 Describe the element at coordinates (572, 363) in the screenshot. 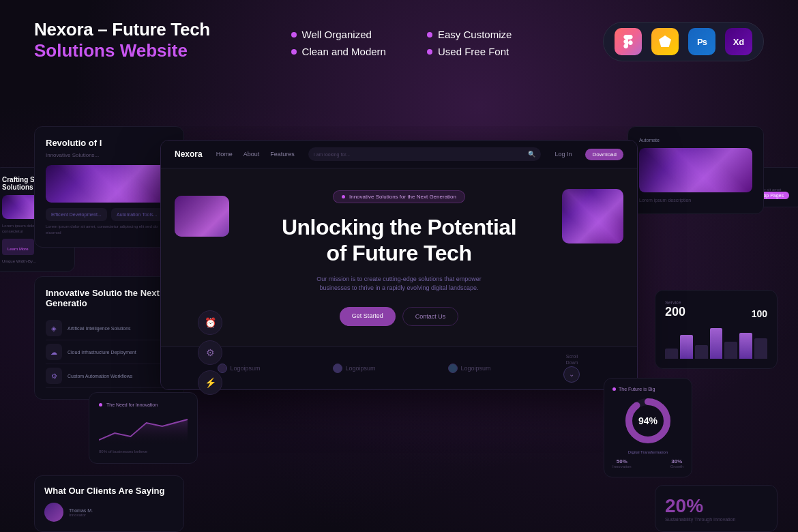

I see `scroll-label-bottom: Down` at that location.